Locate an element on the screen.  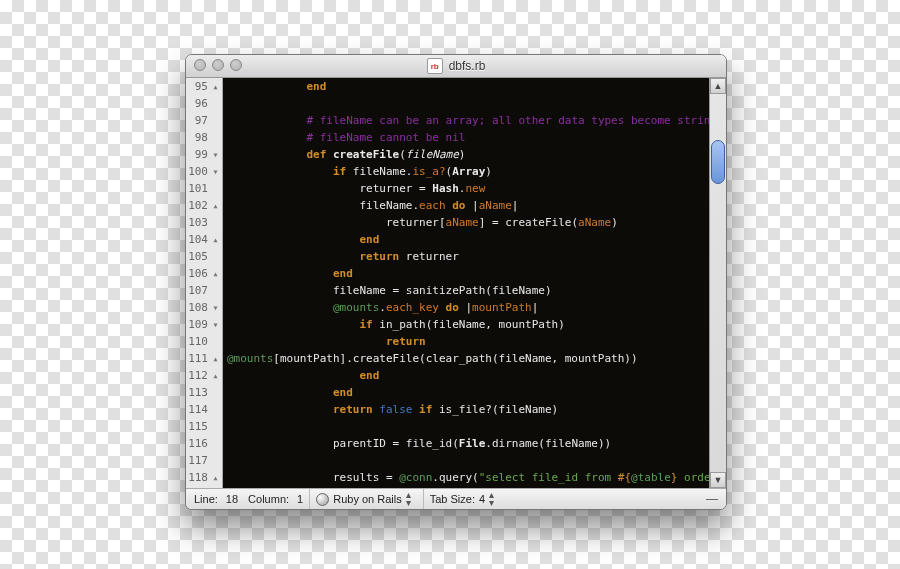
line-number: 99 is located at coordinates (202, 154).